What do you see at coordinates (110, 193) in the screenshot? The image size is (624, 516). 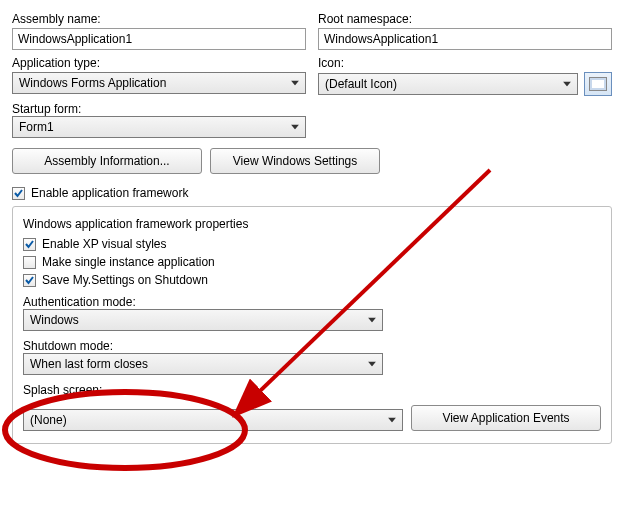 I see `enable-framework-label: Enable application framework` at bounding box center [110, 193].